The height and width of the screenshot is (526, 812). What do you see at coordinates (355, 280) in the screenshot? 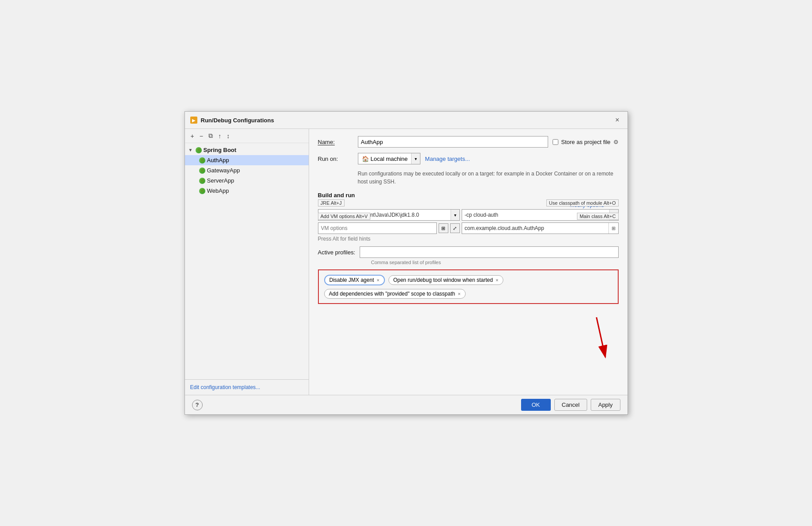
I see `disable-jmx-tag: Disable JMX agent ×` at bounding box center [355, 280].